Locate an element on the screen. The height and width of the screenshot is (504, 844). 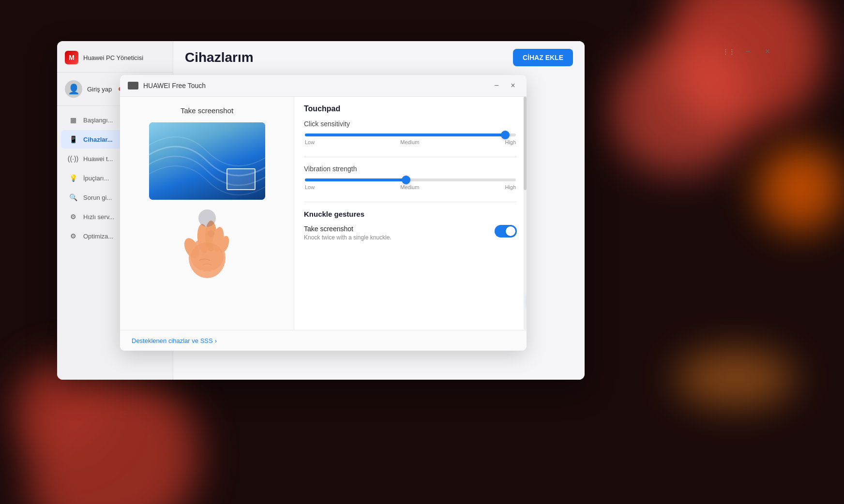
left-panel: Take screenshot is located at coordinates (207, 213).